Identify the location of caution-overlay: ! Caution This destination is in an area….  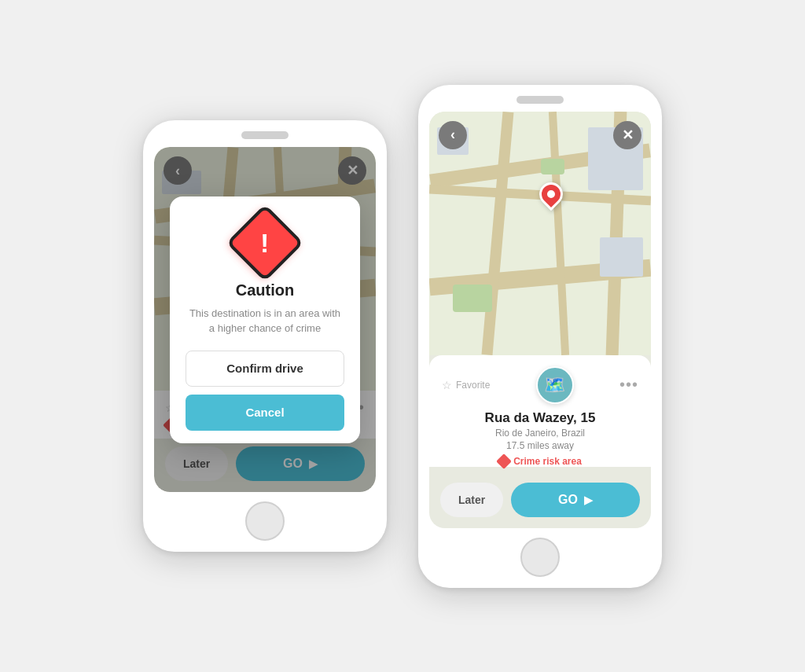
(265, 319).